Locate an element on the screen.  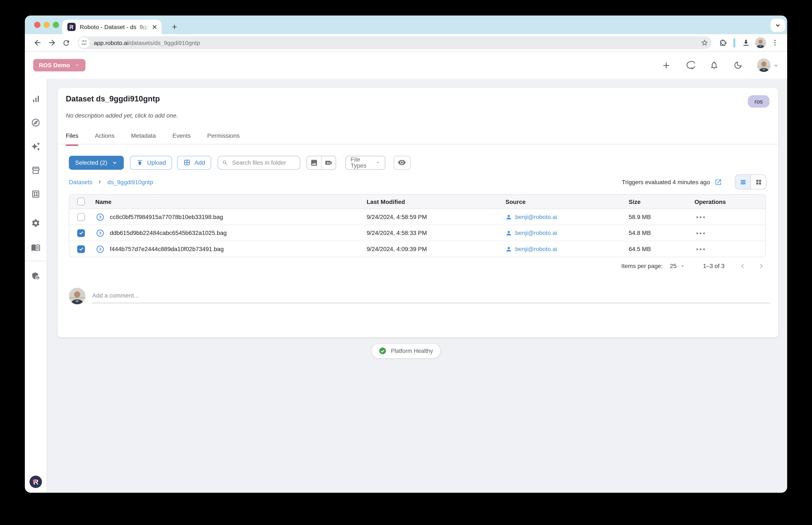
file-modified: 9/24/2024, 4:09:39 PM is located at coordinates (436, 249).